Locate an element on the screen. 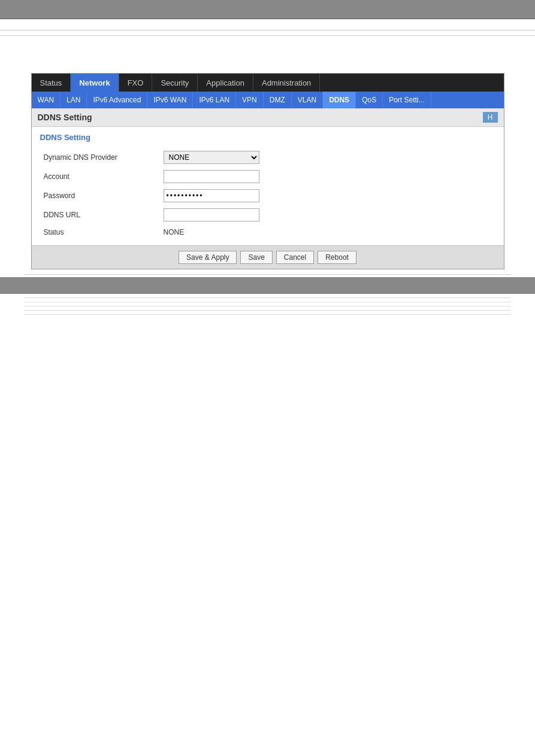  subtab-wan: WAN is located at coordinates (47, 100).